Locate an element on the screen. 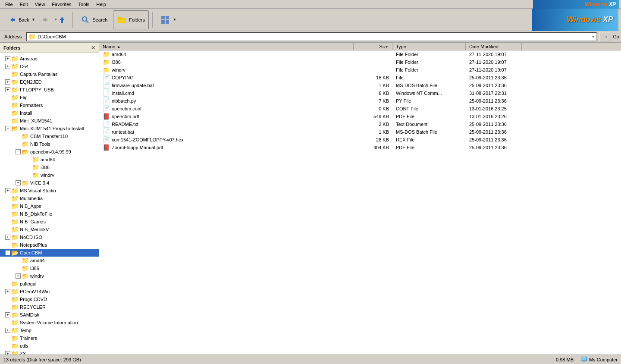 The image size is (621, 364). tree-item-c64: + 📁 C64 is located at coordinates (49, 66).